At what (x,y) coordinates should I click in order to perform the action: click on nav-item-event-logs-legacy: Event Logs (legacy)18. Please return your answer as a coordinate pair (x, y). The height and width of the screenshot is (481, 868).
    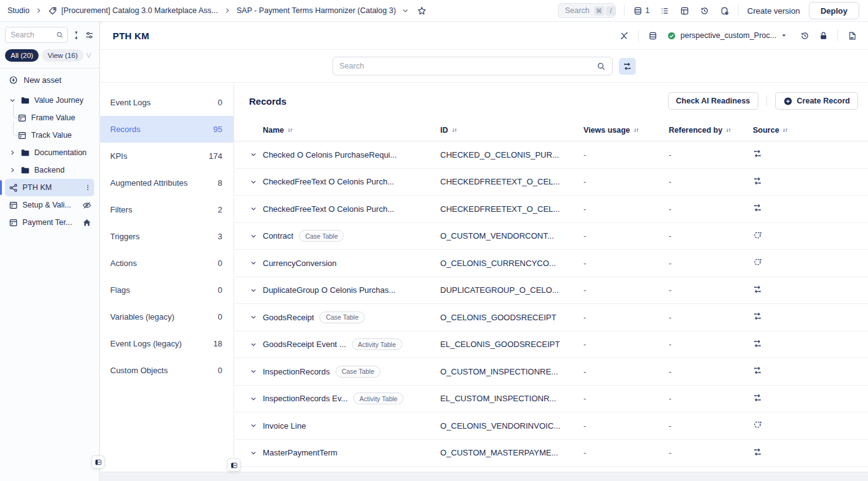
    Looking at the image, I should click on (167, 344).